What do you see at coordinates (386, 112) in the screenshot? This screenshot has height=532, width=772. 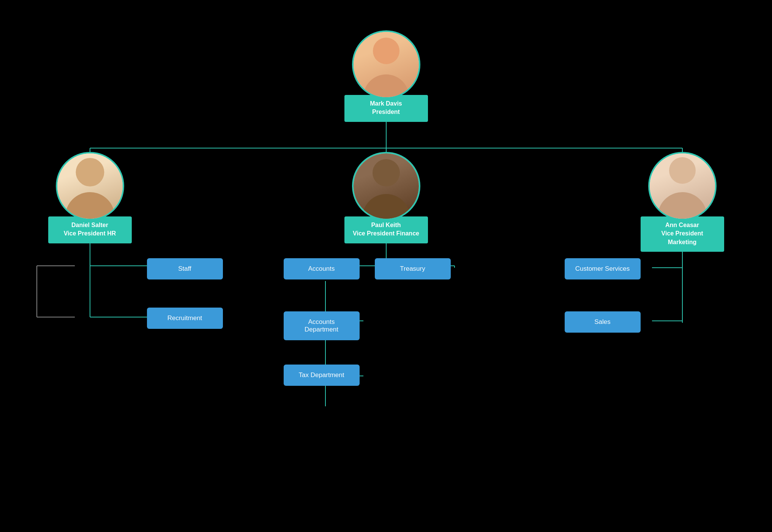 I see `top-person-title: President` at bounding box center [386, 112].